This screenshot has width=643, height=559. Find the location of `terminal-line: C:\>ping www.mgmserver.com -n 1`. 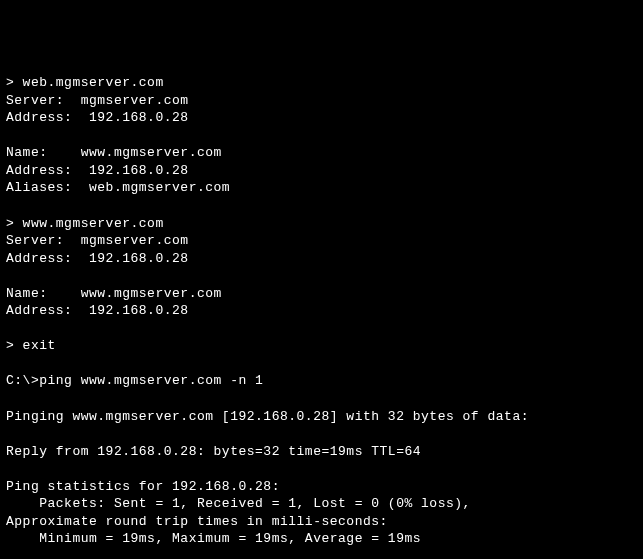

terminal-line: C:\>ping www.mgmserver.com -n 1 is located at coordinates (322, 381).